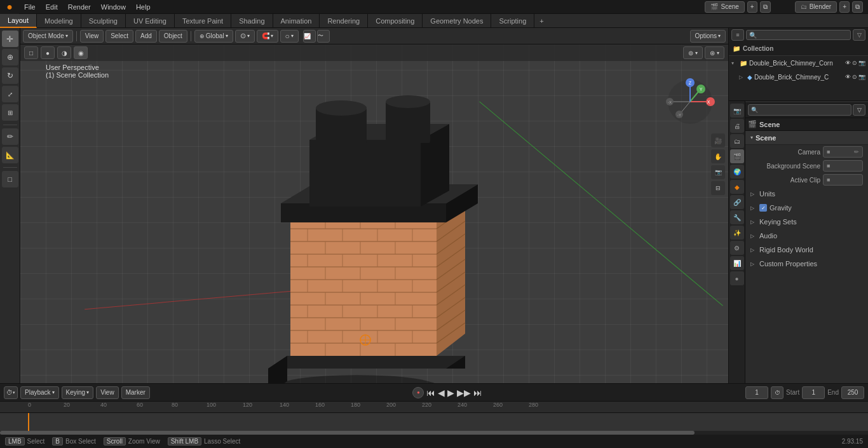 This screenshot has height=448, width=868. Describe the element at coordinates (718, 156) in the screenshot. I see `grab-pan-btn: ✋` at that location.